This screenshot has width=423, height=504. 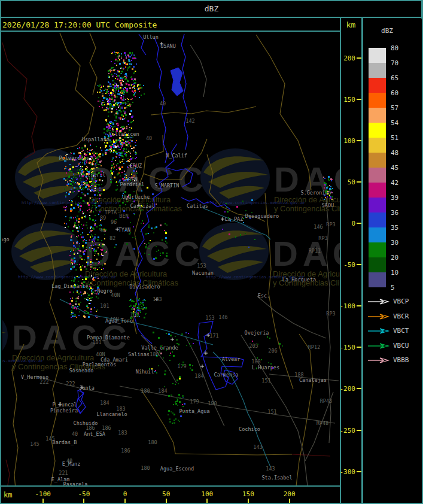 I want to click on map-label: S_MARTIN, so click(x=168, y=186).